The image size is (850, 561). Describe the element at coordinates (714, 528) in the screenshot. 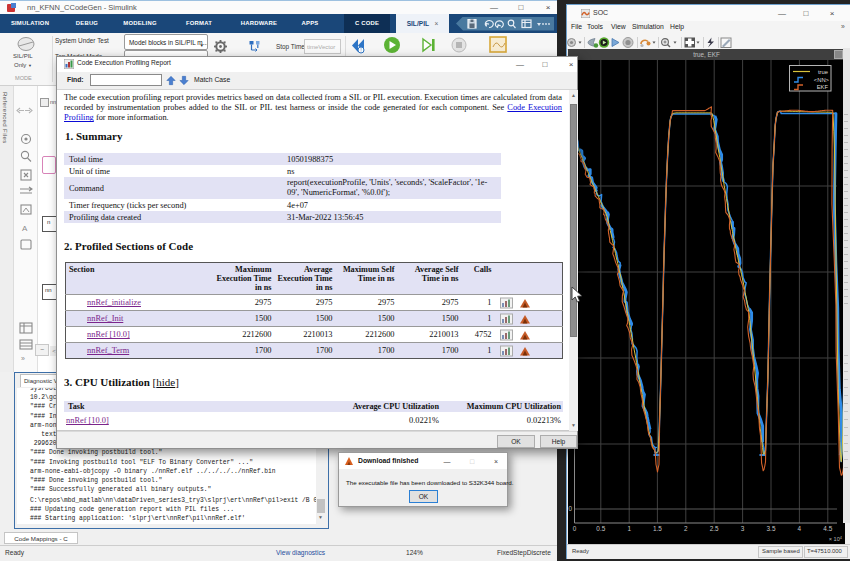

I see `svg-text: 2.5` at that location.